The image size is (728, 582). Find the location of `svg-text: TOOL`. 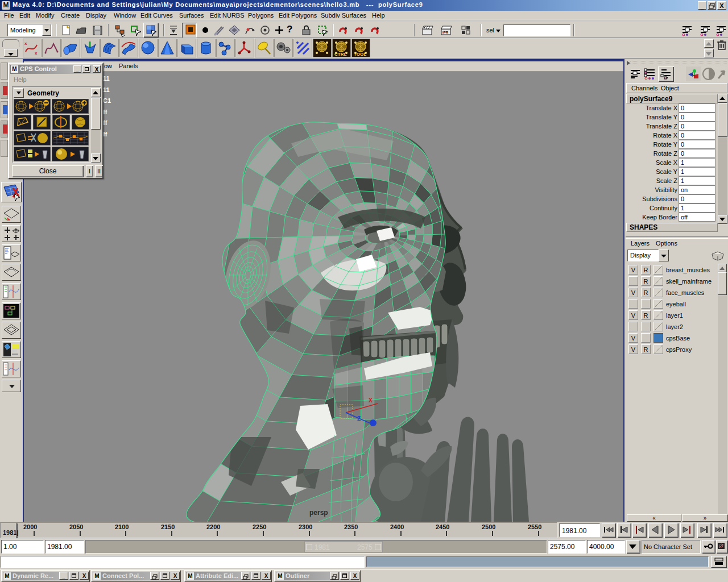

svg-text: TOOL is located at coordinates (360, 55).